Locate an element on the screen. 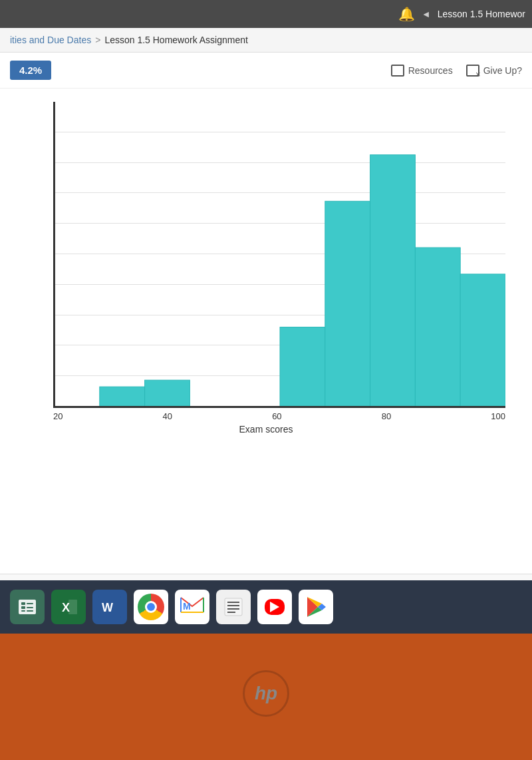  taskbar-icon-word: W is located at coordinates (110, 607).